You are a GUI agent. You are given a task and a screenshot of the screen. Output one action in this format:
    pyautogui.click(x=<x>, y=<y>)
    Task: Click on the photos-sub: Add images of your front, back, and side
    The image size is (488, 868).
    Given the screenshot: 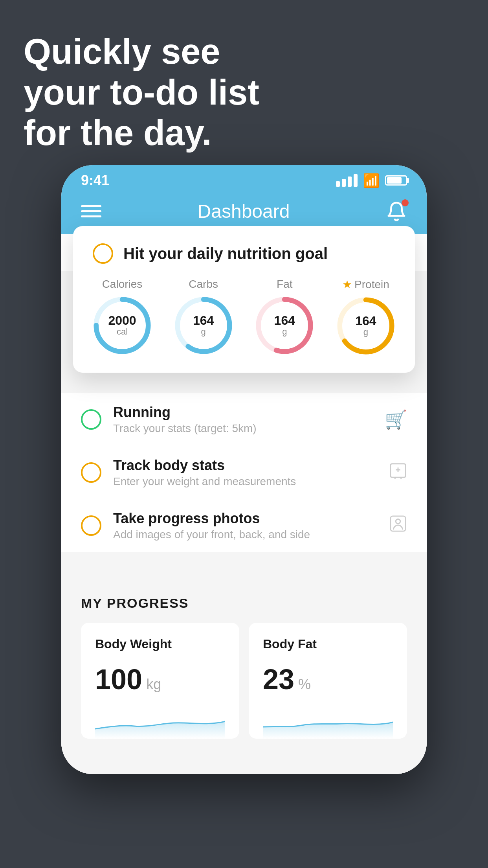 What is the action you would take?
    pyautogui.click(x=245, y=535)
    